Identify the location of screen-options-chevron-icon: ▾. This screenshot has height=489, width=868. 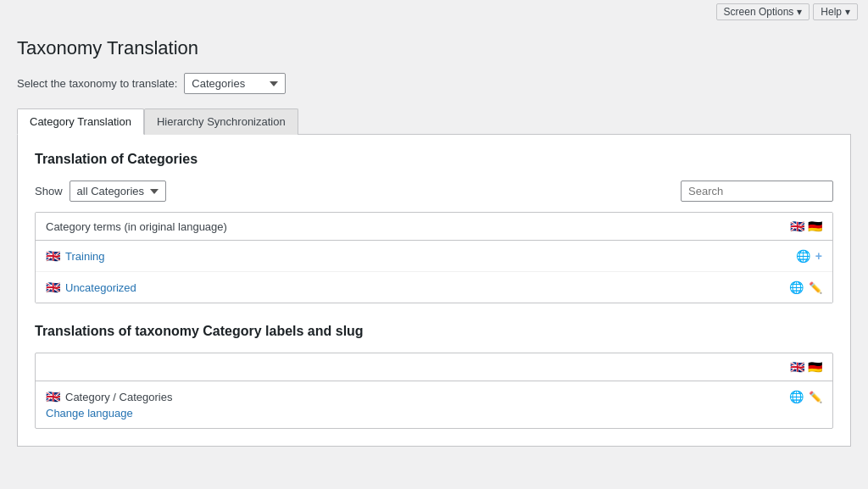
(799, 12).